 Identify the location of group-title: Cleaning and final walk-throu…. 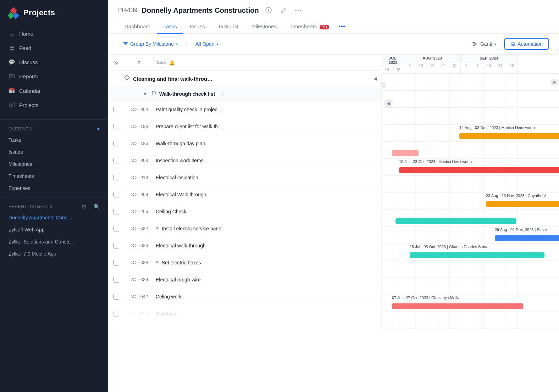
(252, 79).